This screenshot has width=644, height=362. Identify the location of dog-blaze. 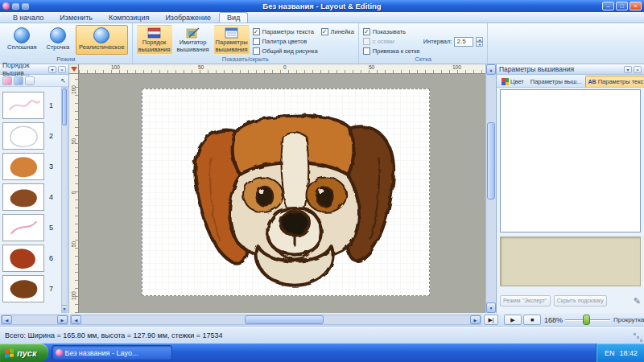
(295, 172).